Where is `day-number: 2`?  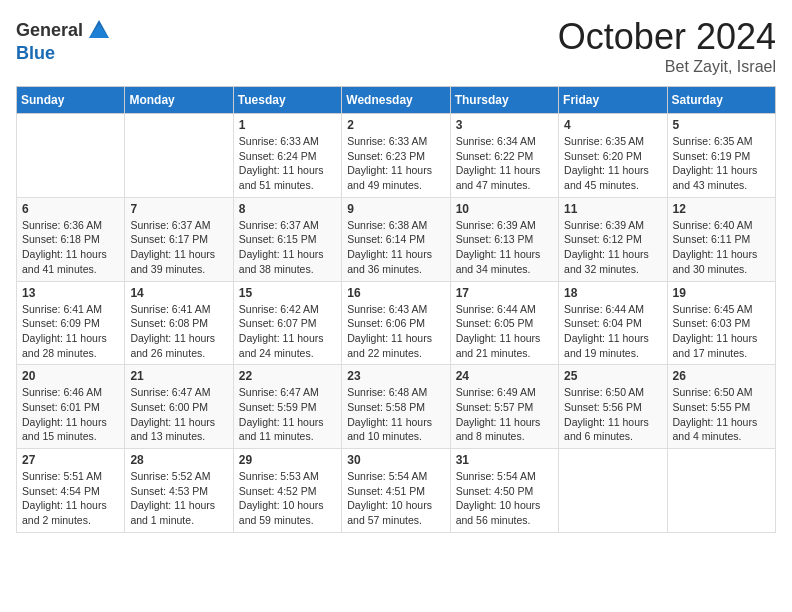
day-number: 2 is located at coordinates (396, 125).